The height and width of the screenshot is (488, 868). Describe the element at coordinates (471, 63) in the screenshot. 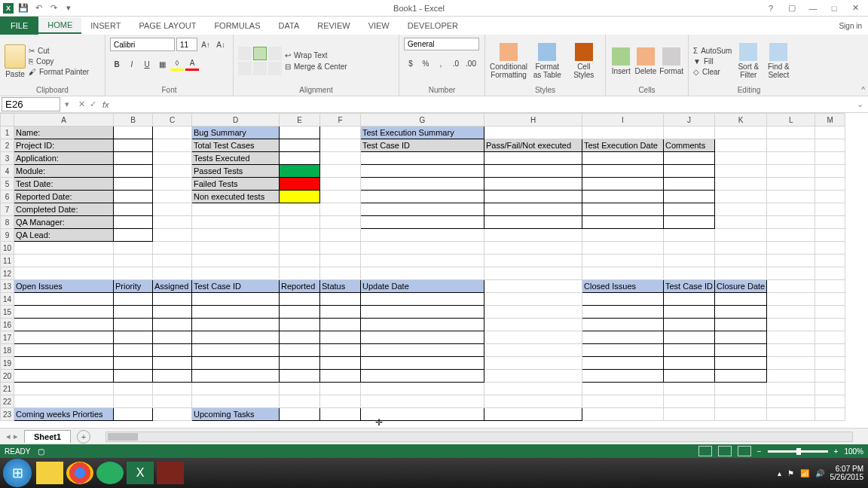

I see `decrease-decimal-button: .00` at that location.